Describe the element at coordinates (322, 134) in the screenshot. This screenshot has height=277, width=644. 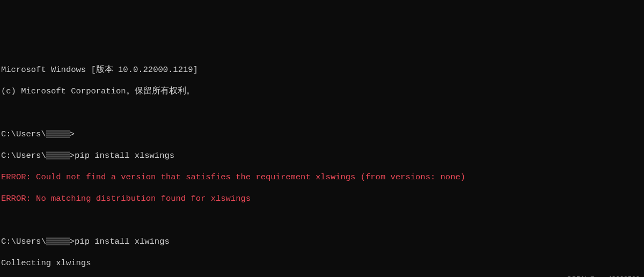
I see `prompt-empty: C:\Users\>` at that location.